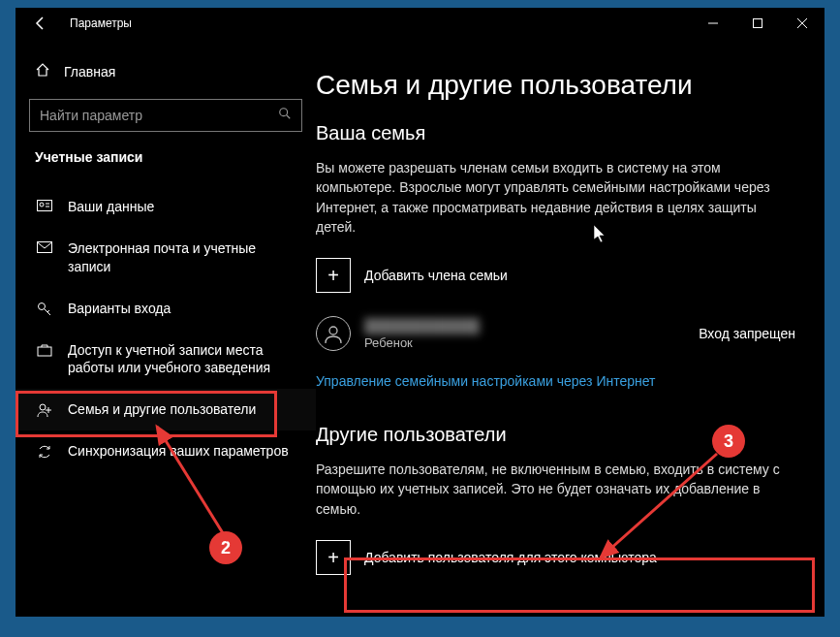 The height and width of the screenshot is (637, 840). I want to click on sidebar-item-label: Электронная почта и учетные записи, so click(185, 258).